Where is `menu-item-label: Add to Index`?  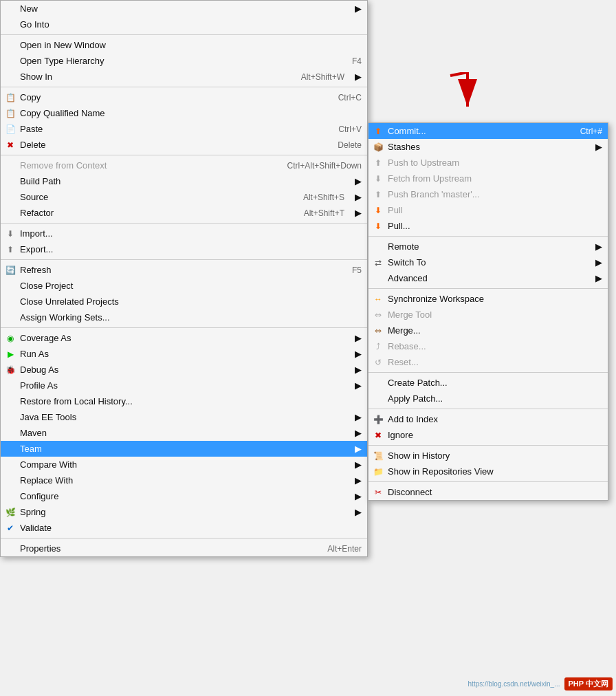
menu-item-label: Add to Index is located at coordinates (412, 420).